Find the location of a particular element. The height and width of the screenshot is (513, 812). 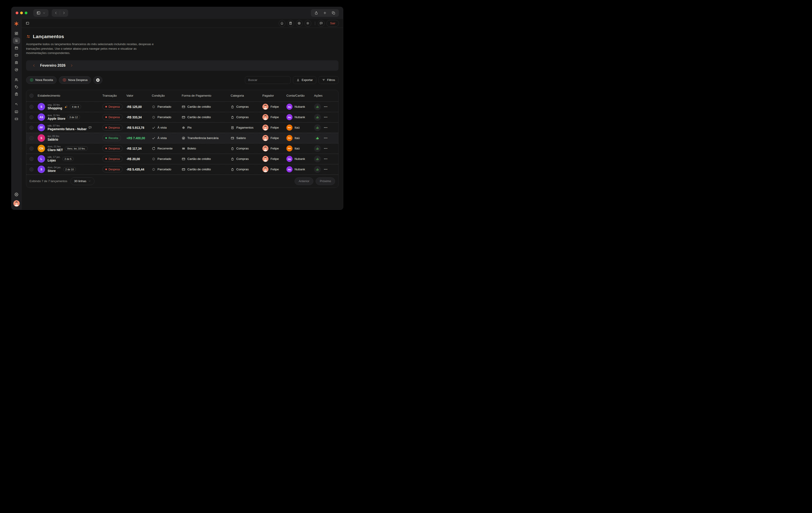

sidebar-item-bank is located at coordinates (17, 62).